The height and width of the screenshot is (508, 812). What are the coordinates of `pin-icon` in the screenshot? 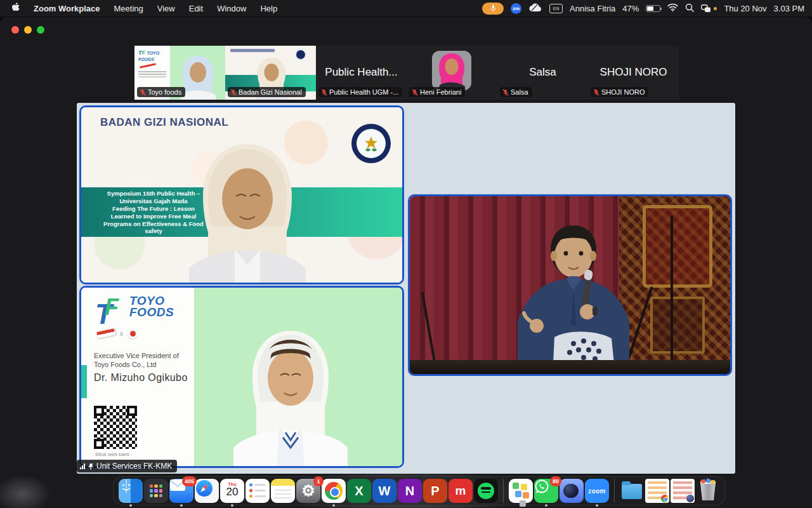 It's located at (91, 466).